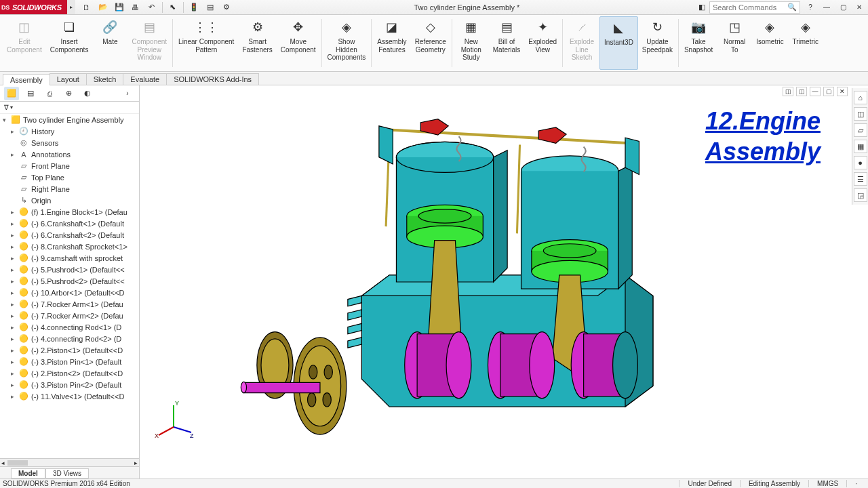  Describe the element at coordinates (69, 293) in the screenshot. I see `tree-item-14: ▸🟡(-) 10.Arbor<1> (Default<<D` at that location.